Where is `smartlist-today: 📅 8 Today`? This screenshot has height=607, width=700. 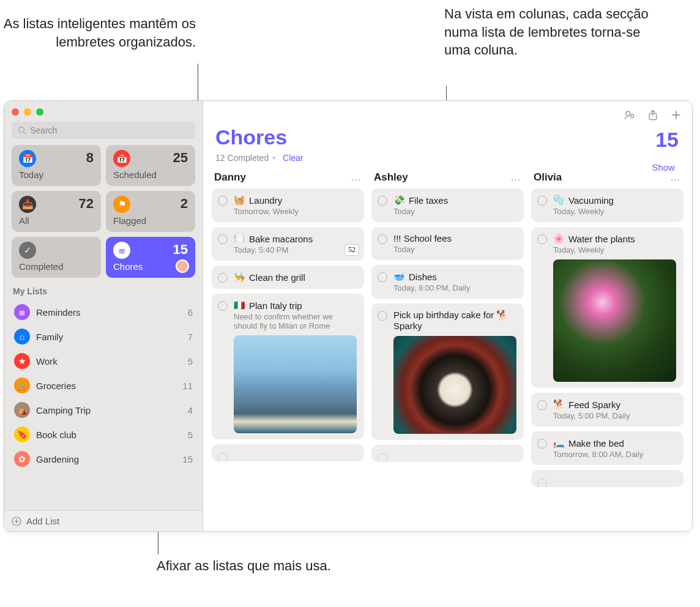
smartlist-today: 📅 8 Today is located at coordinates (56, 165).